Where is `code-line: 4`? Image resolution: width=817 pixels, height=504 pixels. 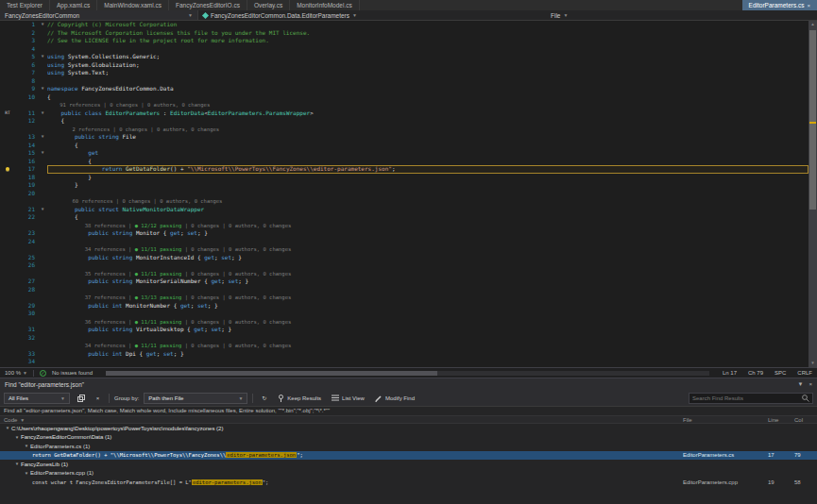 code-line: 4 is located at coordinates (404, 49).